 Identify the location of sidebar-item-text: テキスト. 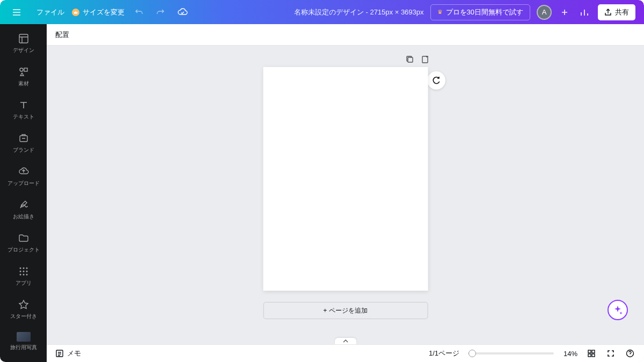
(24, 110).